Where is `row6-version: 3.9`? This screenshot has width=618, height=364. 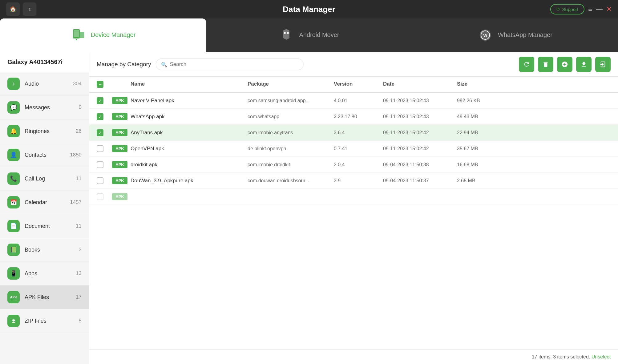 row6-version: 3.9 is located at coordinates (358, 181).